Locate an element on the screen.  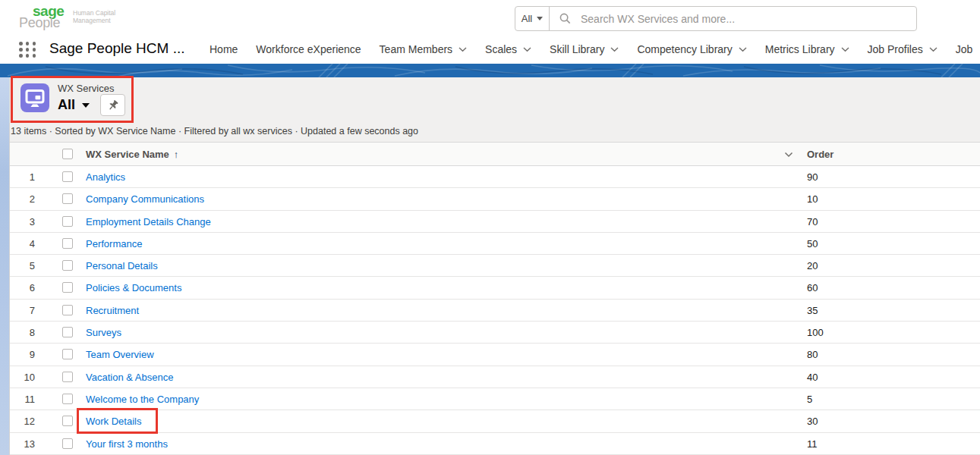
order-value: 40 is located at coordinates (812, 378).